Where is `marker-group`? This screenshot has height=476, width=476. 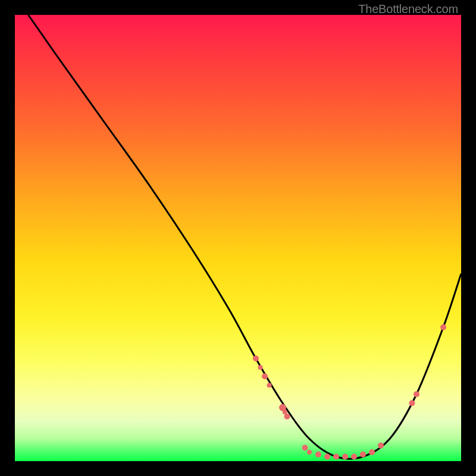
marker-group is located at coordinates (350, 392).